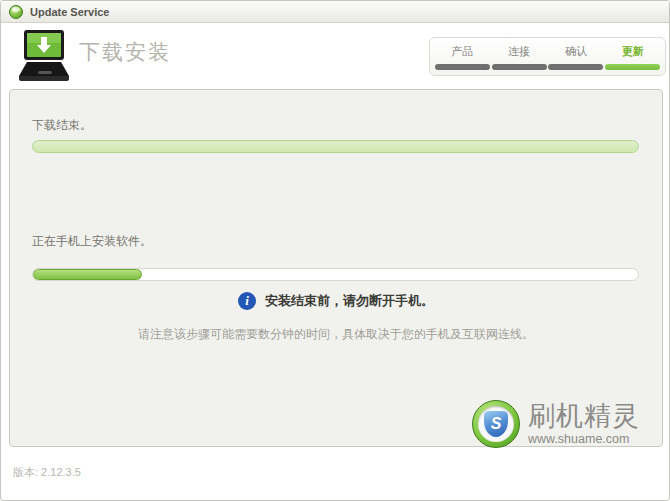  I want to click on notice-detail: 请注意该步骤可能需要数分钟的时间，具体取决于您的手机及互联网连线。, so click(336, 334).